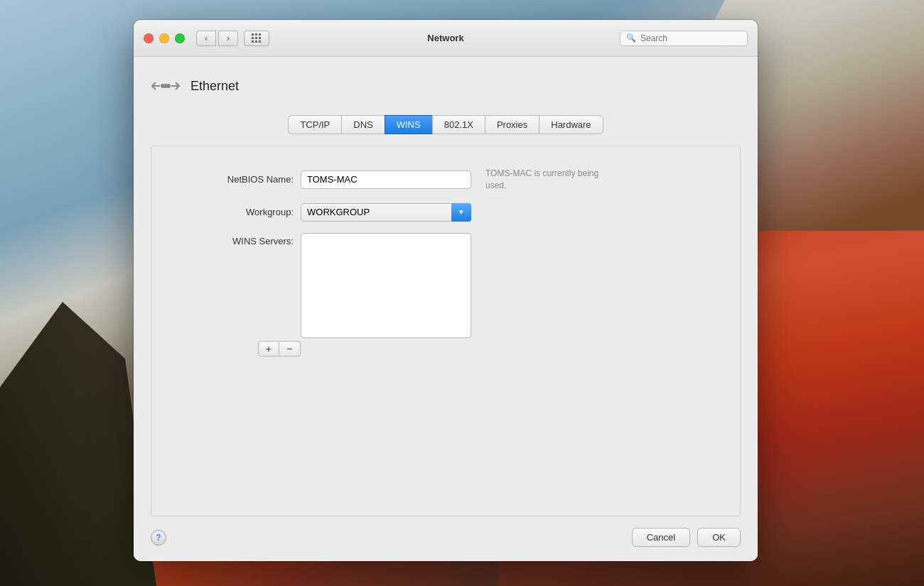  Describe the element at coordinates (206, 38) in the screenshot. I see `back-icon: ‹` at that location.